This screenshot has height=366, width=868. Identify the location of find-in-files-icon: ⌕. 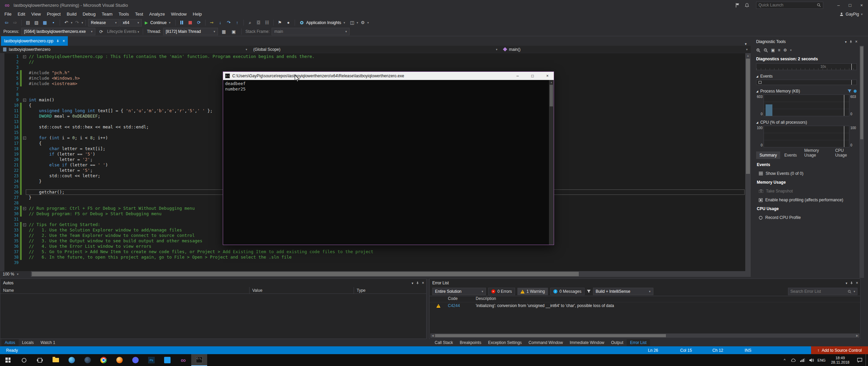
(250, 23).